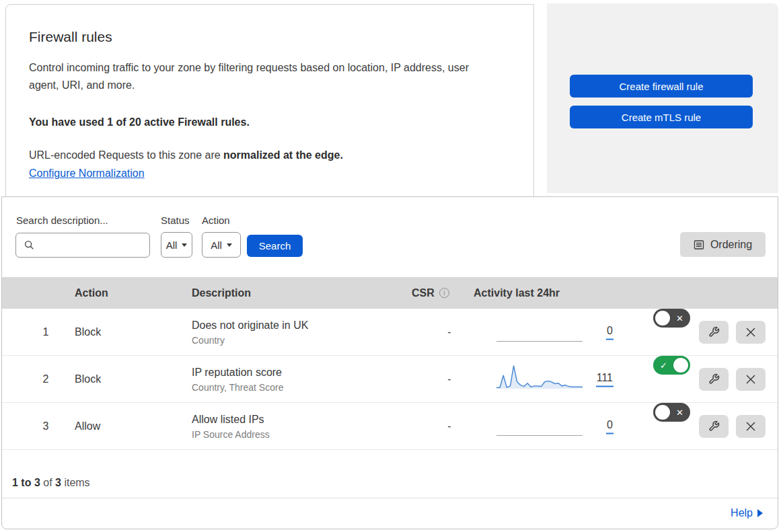 This screenshot has width=781, height=532. Describe the element at coordinates (663, 366) in the screenshot. I see `check-icon: ✓` at that location.